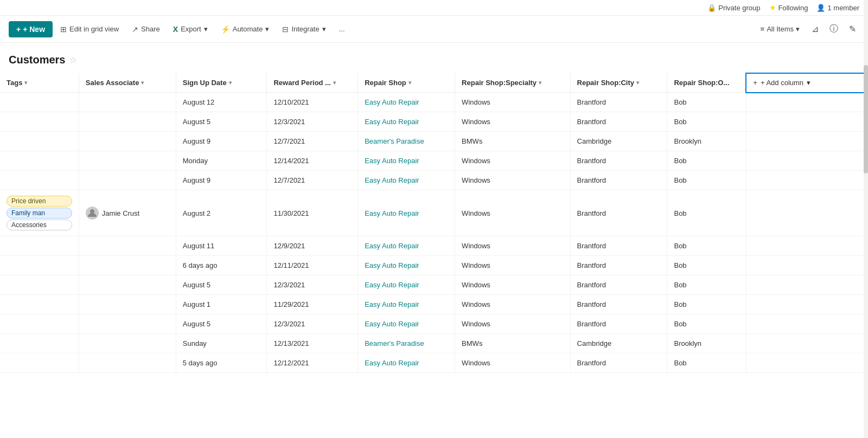 The image size is (868, 438). Describe the element at coordinates (407, 83) in the screenshot. I see `col-header-repair-shop: Repair Shop ▾` at that location.